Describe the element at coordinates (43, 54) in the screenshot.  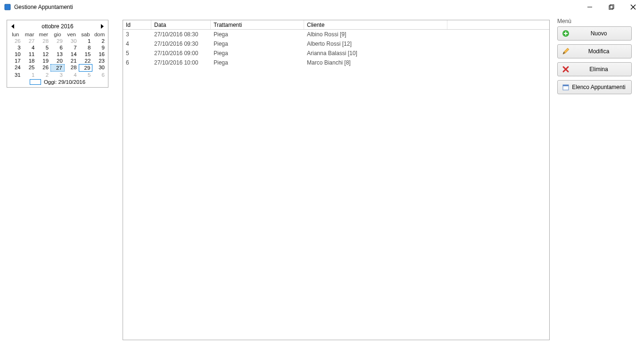
I see `calendar-day: 12` at that location.